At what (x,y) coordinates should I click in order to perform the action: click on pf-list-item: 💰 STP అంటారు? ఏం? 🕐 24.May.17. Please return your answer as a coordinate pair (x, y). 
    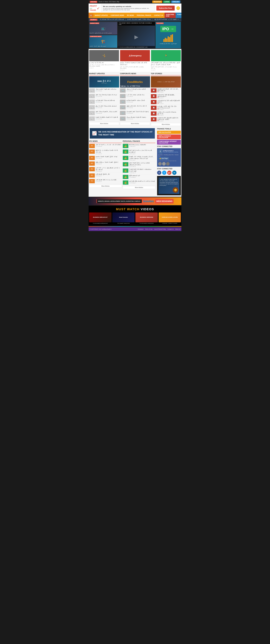
    Looking at the image, I should click on (139, 177).